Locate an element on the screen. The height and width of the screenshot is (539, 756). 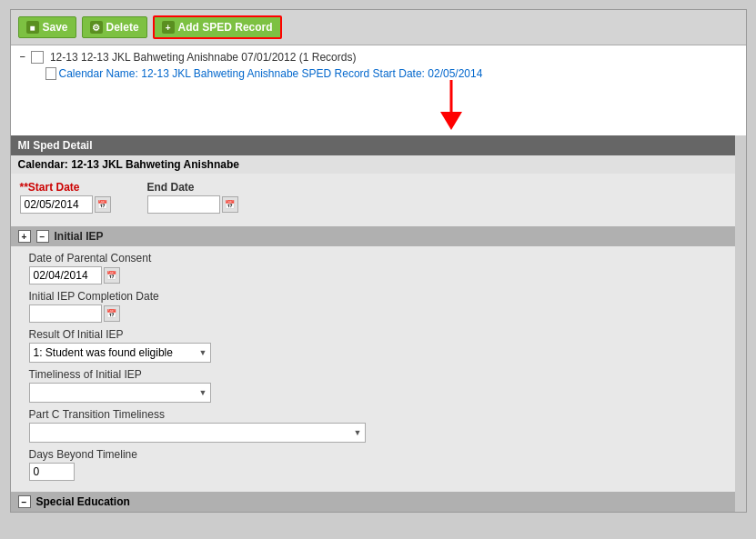
days-beyond-group: Days Beyond Timeline is located at coordinates (378, 464).